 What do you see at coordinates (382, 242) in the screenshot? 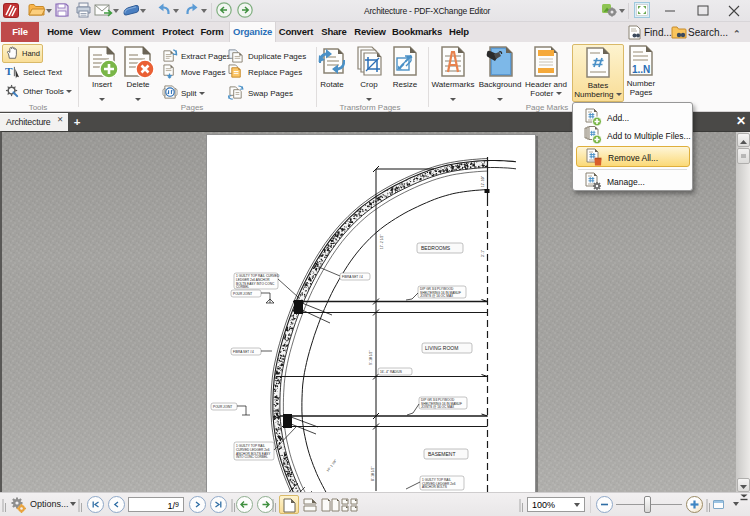
I see `svg-text: 17'- 2 1/2"` at bounding box center [382, 242].